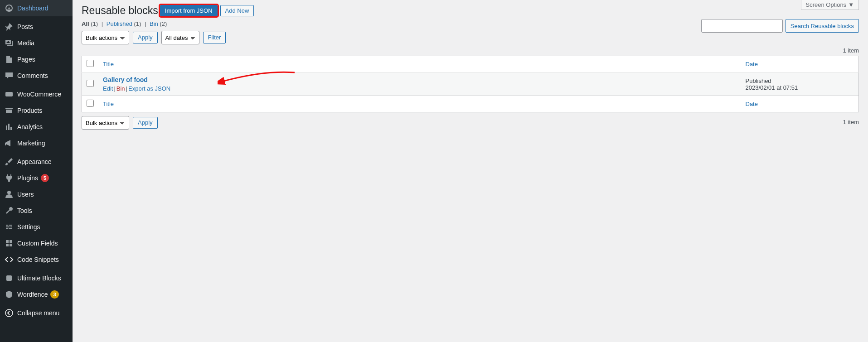 The image size is (868, 342). What do you see at coordinates (470, 84) in the screenshot?
I see `table-row: Gallery of food Edit|Bin|Export as JSON …` at bounding box center [470, 84].